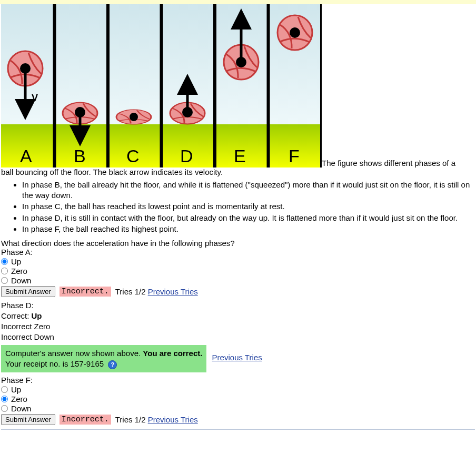 This screenshot has width=476, height=463. I want to click on phase-d-correct-prefix: Correct:, so click(16, 316).